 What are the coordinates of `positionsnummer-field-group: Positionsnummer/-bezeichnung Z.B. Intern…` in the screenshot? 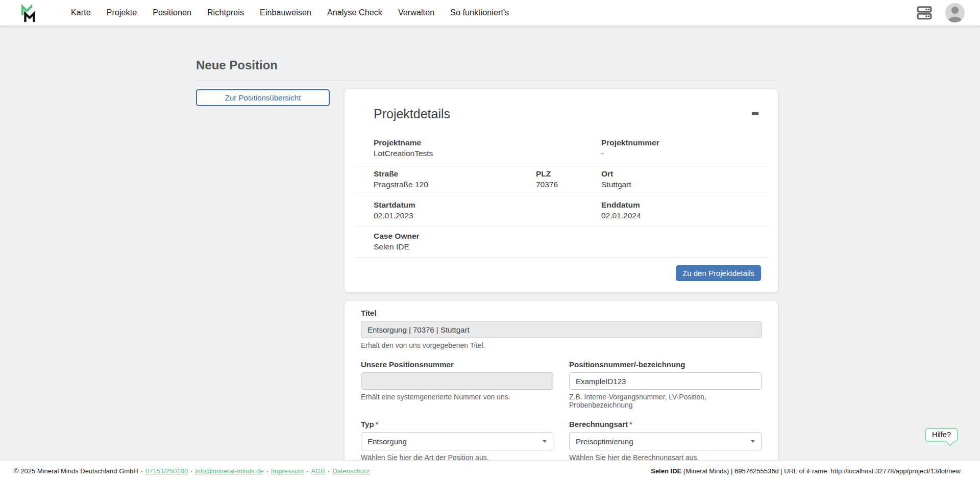 It's located at (666, 385).